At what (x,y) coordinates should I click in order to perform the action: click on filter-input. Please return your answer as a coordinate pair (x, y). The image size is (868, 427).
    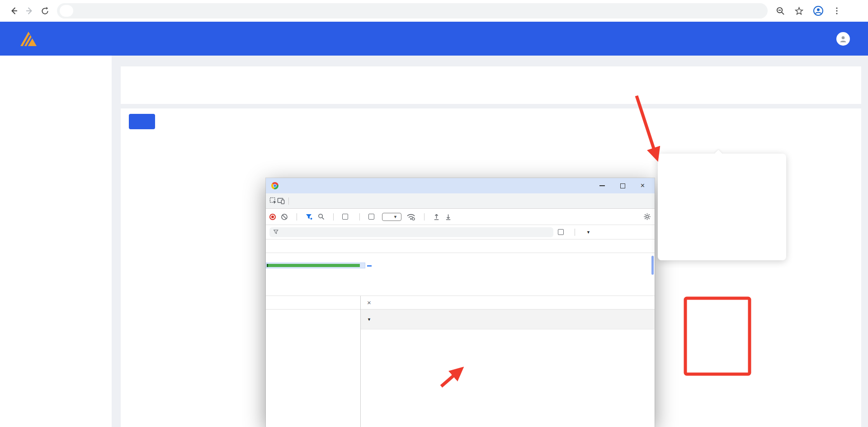
    Looking at the image, I should click on (411, 232).